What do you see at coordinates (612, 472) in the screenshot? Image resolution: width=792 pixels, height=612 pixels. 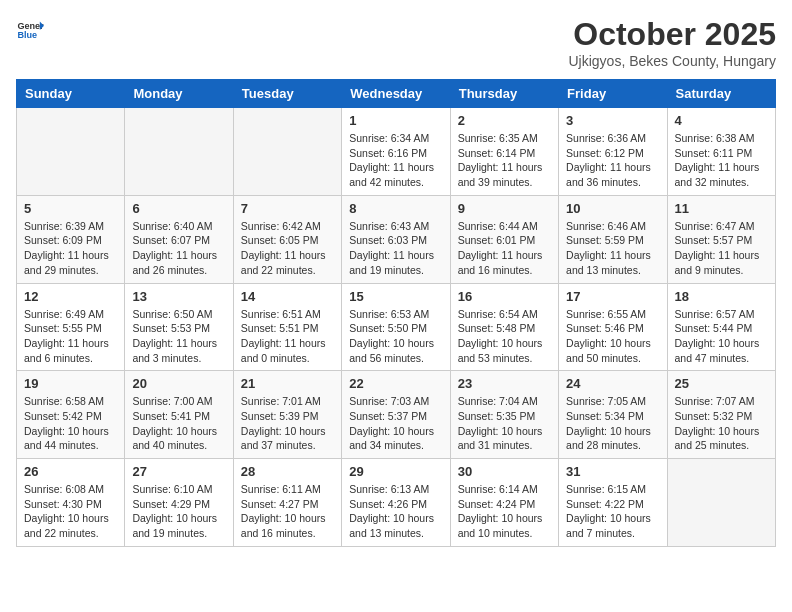 I see `day-number: 31` at bounding box center [612, 472].